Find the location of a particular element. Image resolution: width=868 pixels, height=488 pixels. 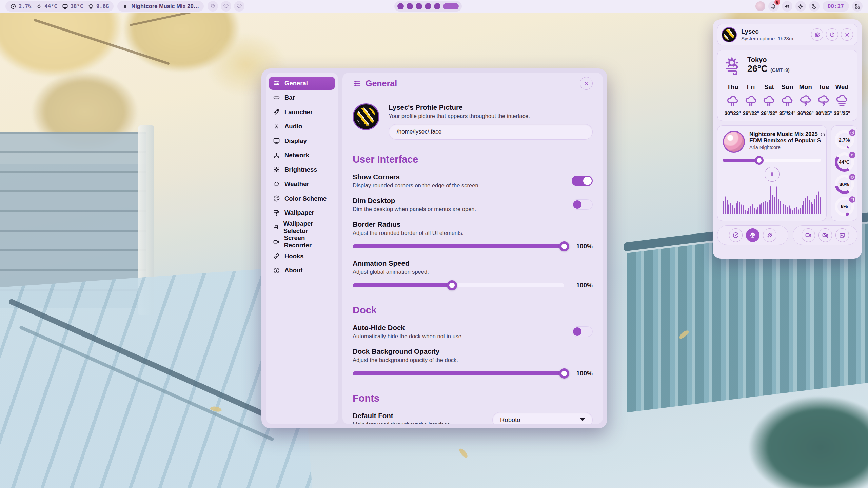

default-font-dropdown: Roboto is located at coordinates (542, 418).